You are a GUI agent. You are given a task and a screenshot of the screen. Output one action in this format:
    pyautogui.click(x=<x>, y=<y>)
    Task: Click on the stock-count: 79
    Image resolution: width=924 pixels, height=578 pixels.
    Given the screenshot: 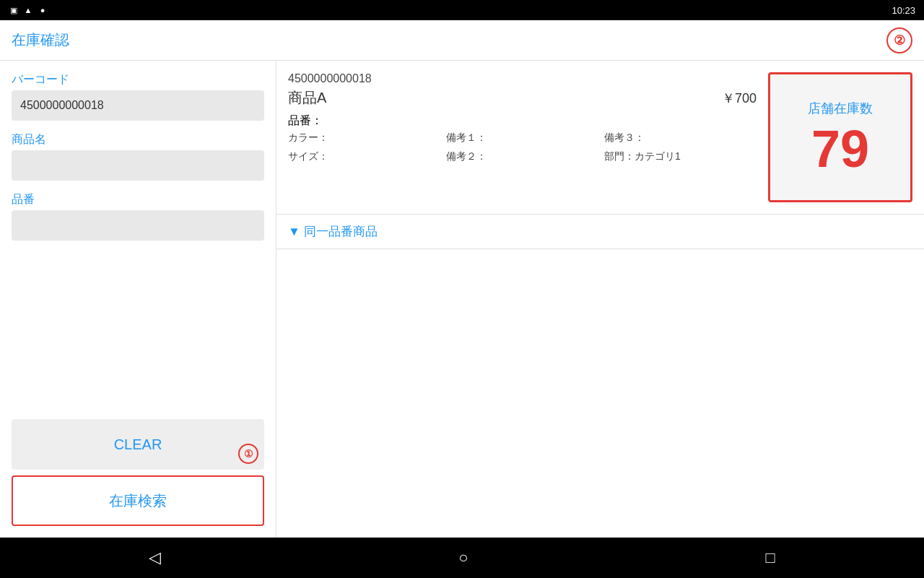 What is the action you would take?
    pyautogui.click(x=840, y=149)
    